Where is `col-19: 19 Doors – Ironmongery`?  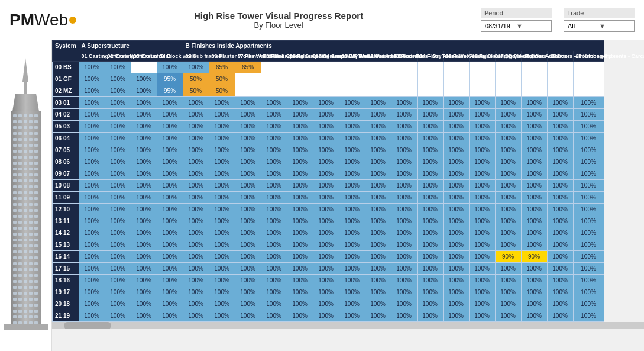 col-19: 19 Doors – Ironmongery is located at coordinates (560, 57).